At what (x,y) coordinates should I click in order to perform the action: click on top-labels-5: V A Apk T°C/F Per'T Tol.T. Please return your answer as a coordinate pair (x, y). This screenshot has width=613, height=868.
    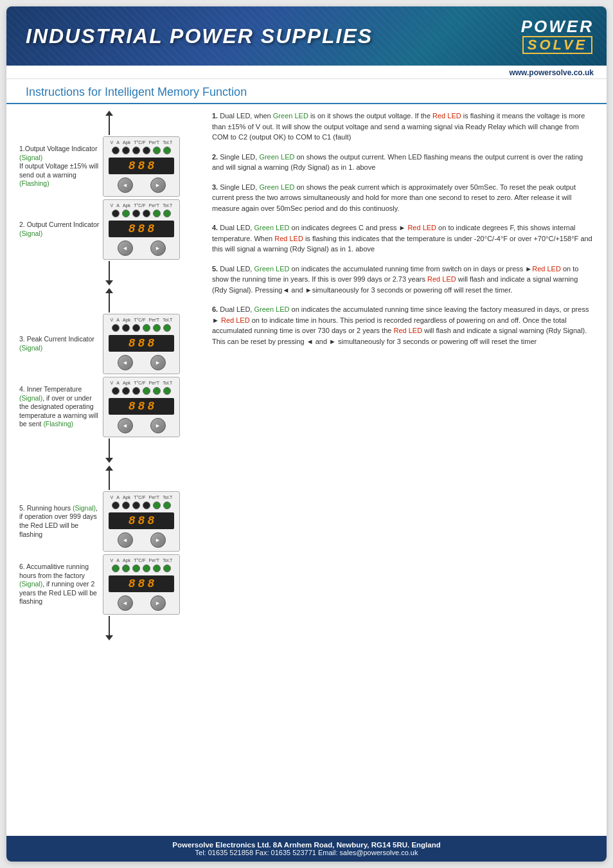
    Looking at the image, I should click on (141, 498).